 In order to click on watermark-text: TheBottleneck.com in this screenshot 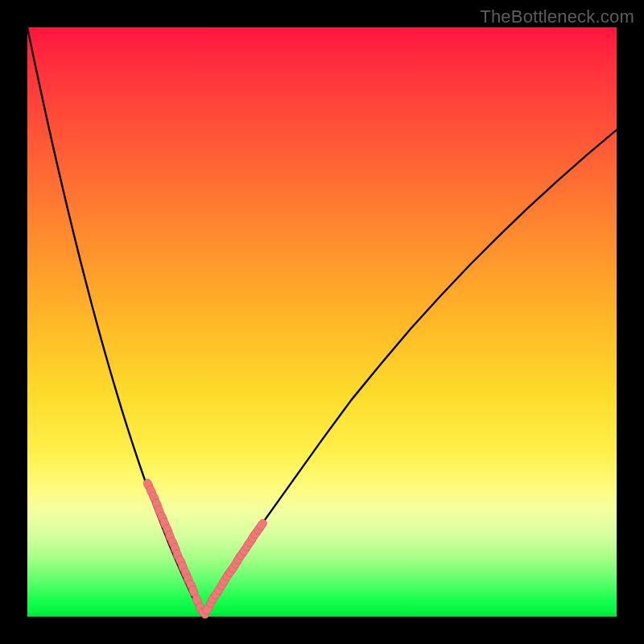, I will do `click(557, 17)`.